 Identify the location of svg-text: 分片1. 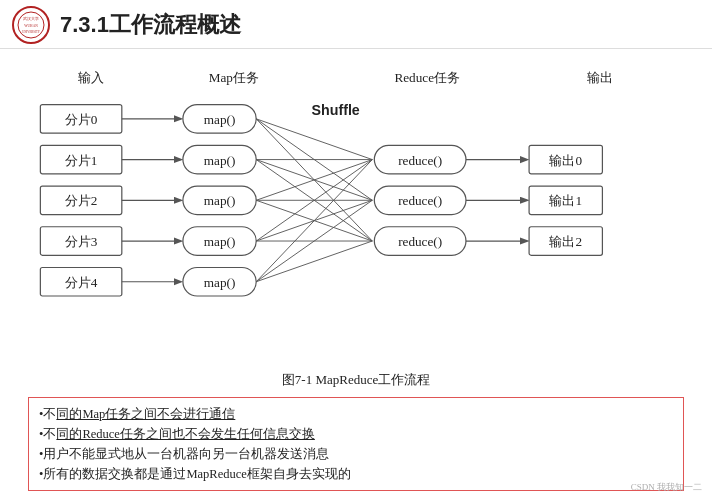
(82, 160).